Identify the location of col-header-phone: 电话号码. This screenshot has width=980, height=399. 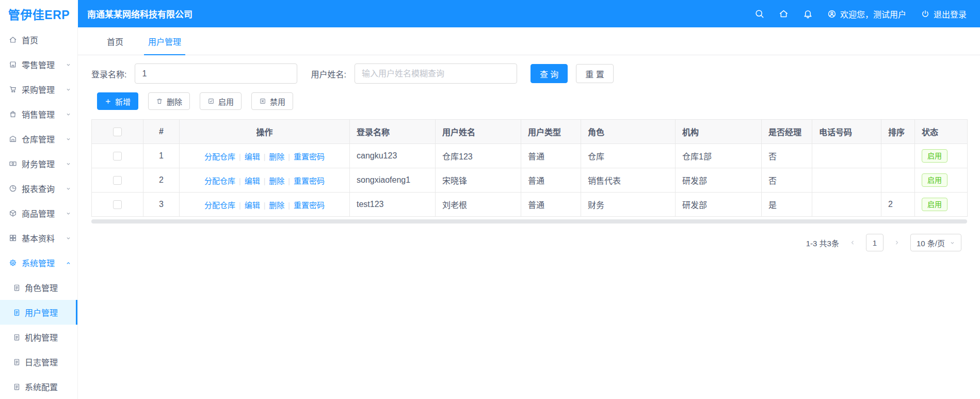
(847, 132).